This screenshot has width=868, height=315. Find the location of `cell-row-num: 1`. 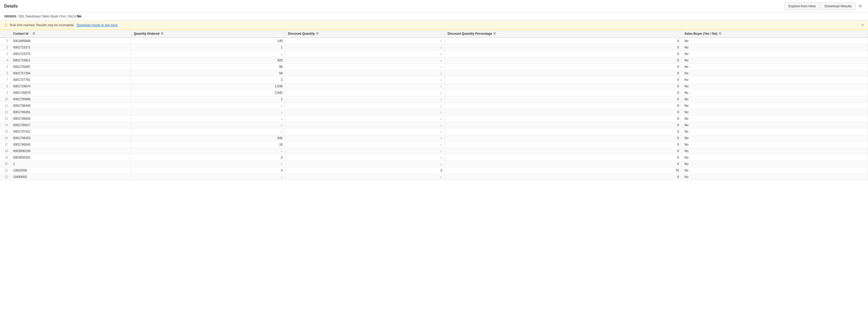

cell-row-num: 1 is located at coordinates (5, 41).